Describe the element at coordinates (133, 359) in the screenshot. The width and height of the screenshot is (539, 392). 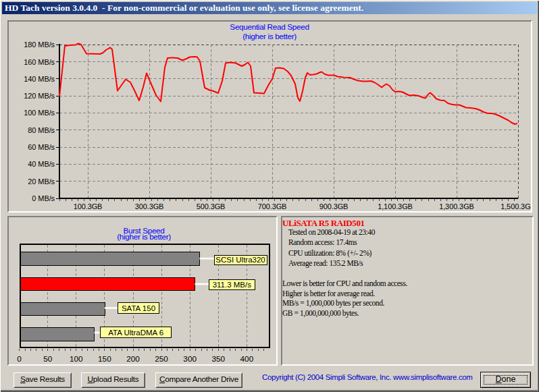
I see `svg-text: 200` at that location.